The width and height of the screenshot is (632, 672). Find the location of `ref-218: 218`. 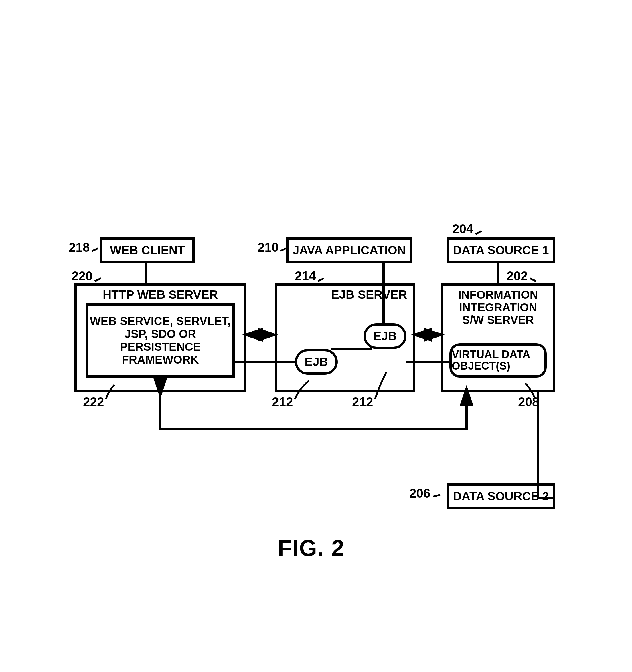

ref-218: 218 is located at coordinates (79, 247).